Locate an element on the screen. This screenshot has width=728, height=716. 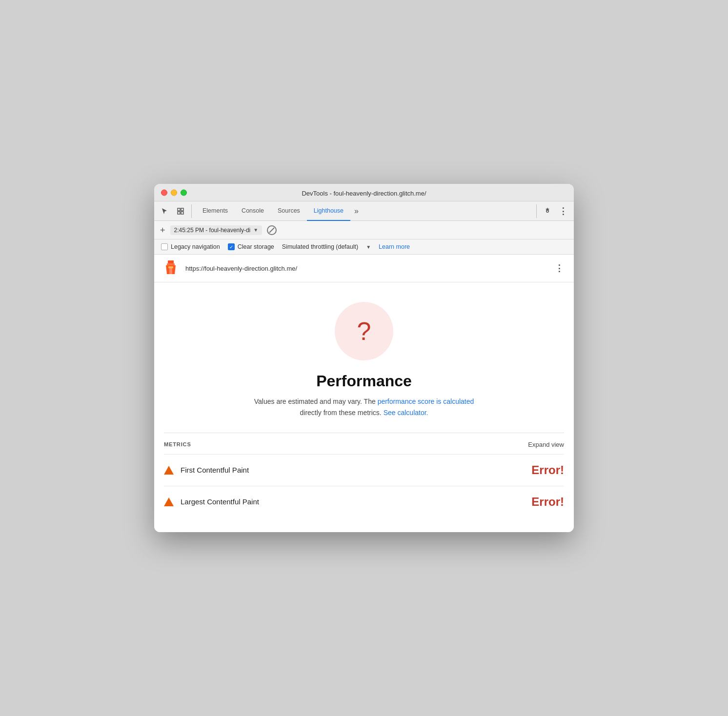
cursor-icon is located at coordinates (165, 211).